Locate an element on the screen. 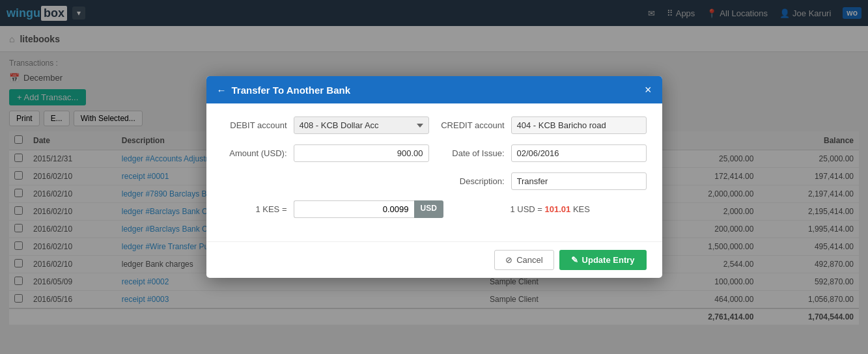  dialog-title: Transfer To Another Bank is located at coordinates (292, 90).